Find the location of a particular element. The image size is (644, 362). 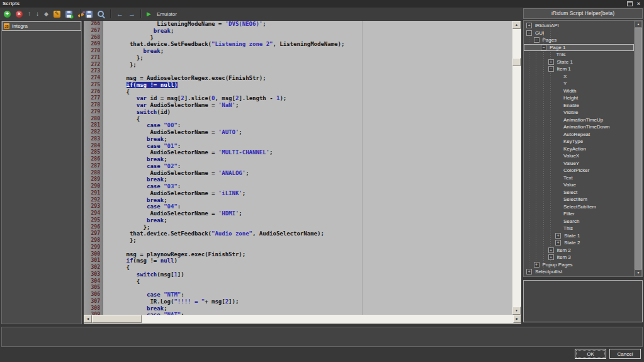

tree-item-pages: −Pages is located at coordinates (579, 40).